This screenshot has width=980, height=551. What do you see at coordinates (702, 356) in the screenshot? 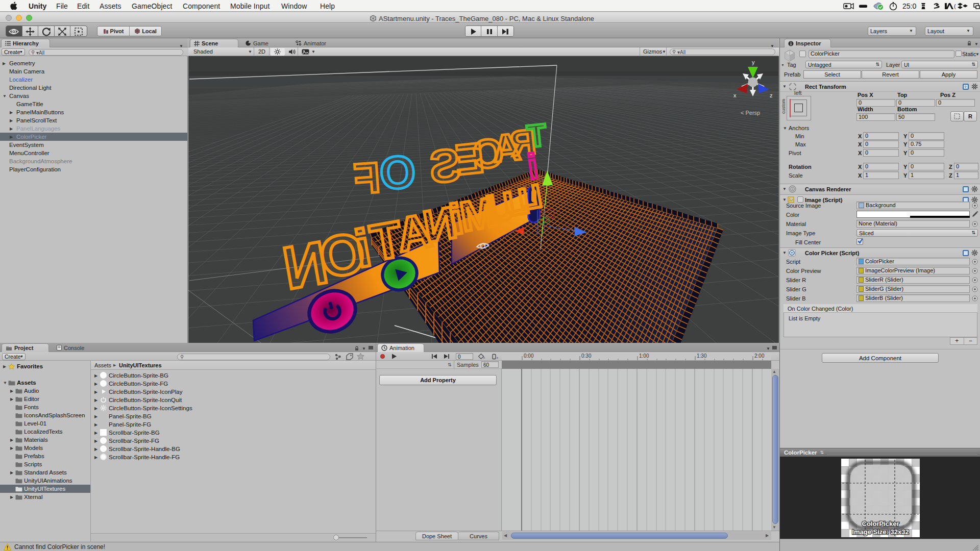
I see `svg-text: 1:30` at bounding box center [702, 356].